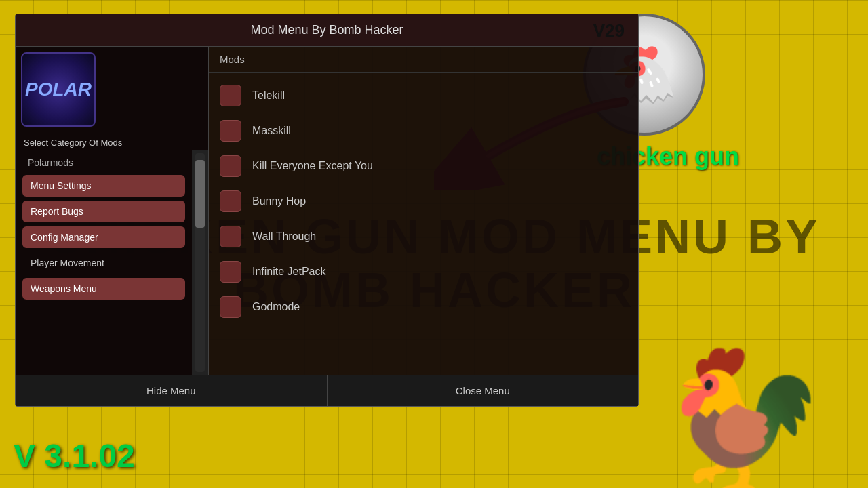  I want to click on sidebar-scrollbar-area, so click(200, 263).